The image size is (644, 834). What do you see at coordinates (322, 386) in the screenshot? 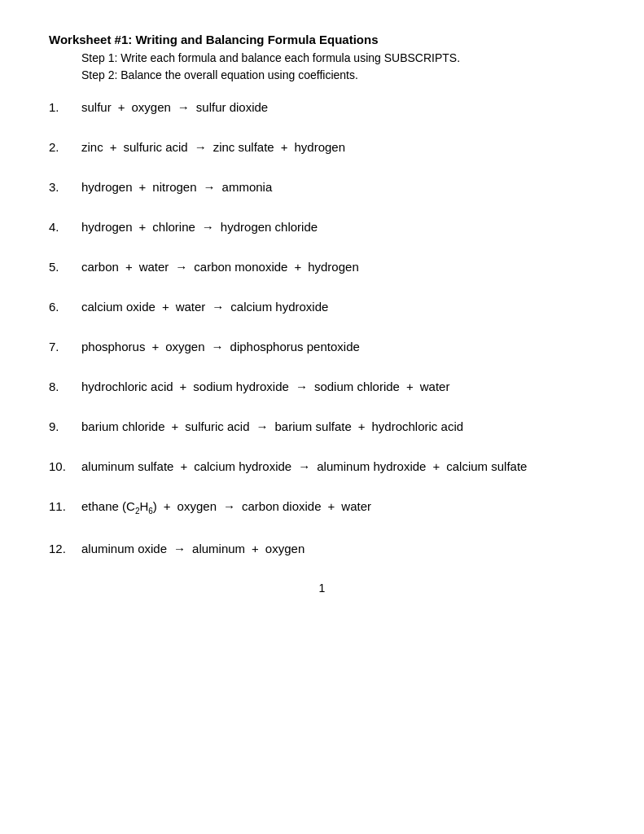
I see `problem-item: 8. hydrochloric acid + sodium hydroxide …` at bounding box center [322, 386].